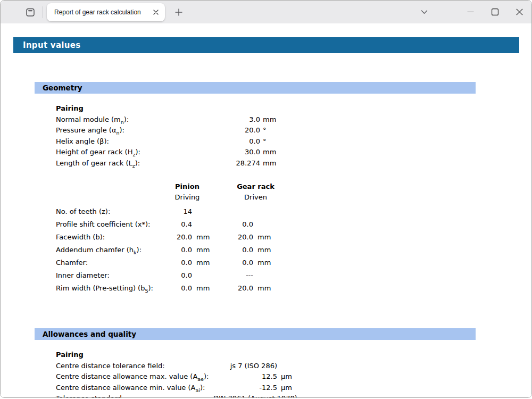 The height and width of the screenshot is (399, 532). What do you see at coordinates (135, 142) in the screenshot?
I see `row-label: Helix angle (β):` at bounding box center [135, 142].